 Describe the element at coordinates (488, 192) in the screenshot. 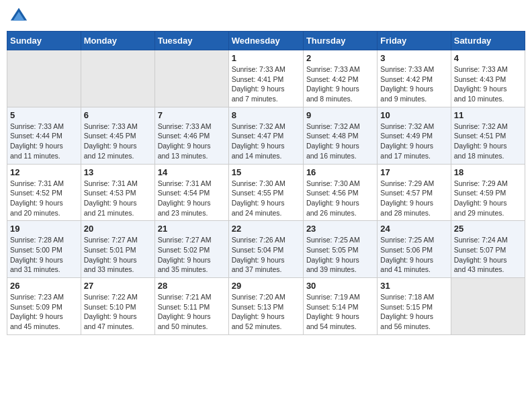

I see `calendar-cell: 18Sunrise: 7:29 AM Sunset: 4:59 PM Dayli…` at that location.